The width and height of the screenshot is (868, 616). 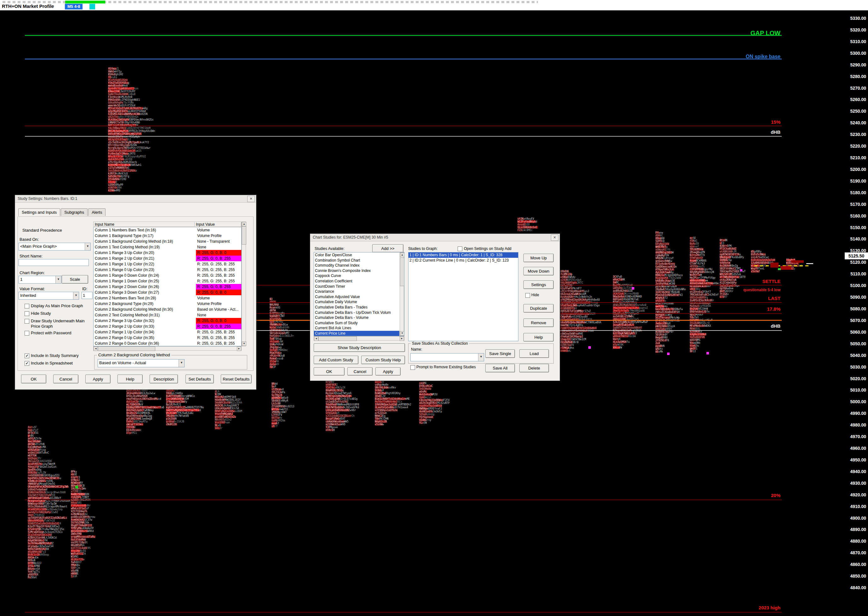 I want to click on checkbox-protect-with-password, so click(x=27, y=333).